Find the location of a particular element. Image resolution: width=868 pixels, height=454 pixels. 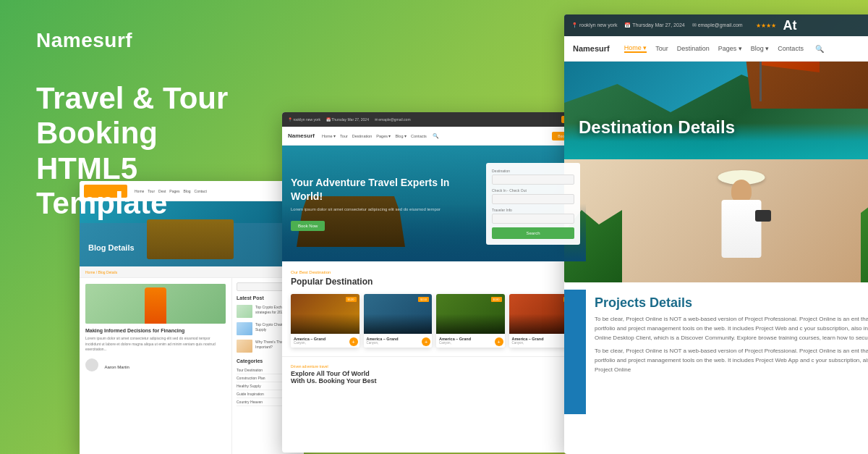

projects-text-1: To be clear, Project Online is NOT a web… is located at coordinates (731, 329).